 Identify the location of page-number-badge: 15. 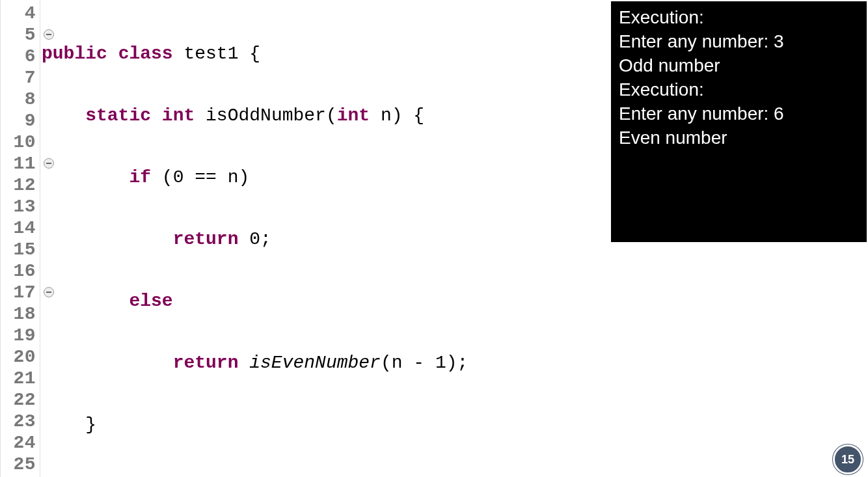
(848, 459).